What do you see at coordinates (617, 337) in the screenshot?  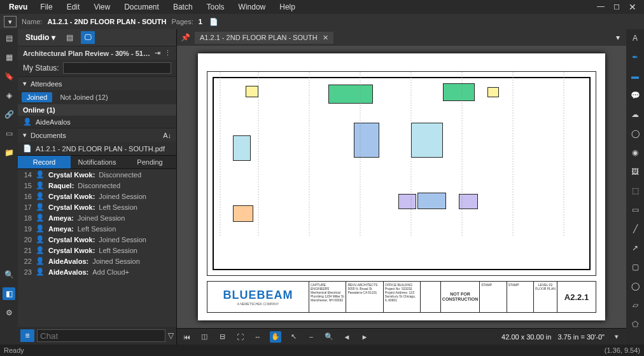 I see `scale-dropdown-icon: ▾` at bounding box center [617, 337].